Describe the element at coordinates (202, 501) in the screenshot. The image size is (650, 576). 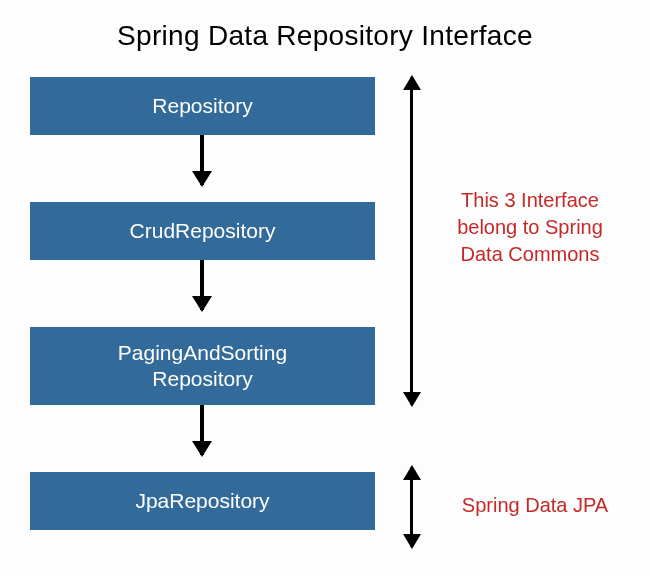
I see `box-jpa-label: JpaRepository` at that location.